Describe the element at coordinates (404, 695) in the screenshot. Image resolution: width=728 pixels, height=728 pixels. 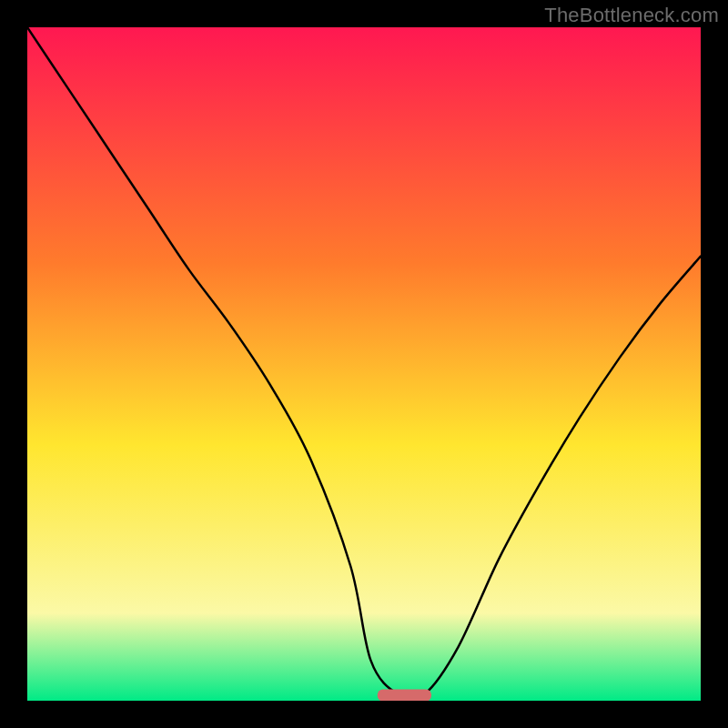
I see `optimal-point-marker` at that location.